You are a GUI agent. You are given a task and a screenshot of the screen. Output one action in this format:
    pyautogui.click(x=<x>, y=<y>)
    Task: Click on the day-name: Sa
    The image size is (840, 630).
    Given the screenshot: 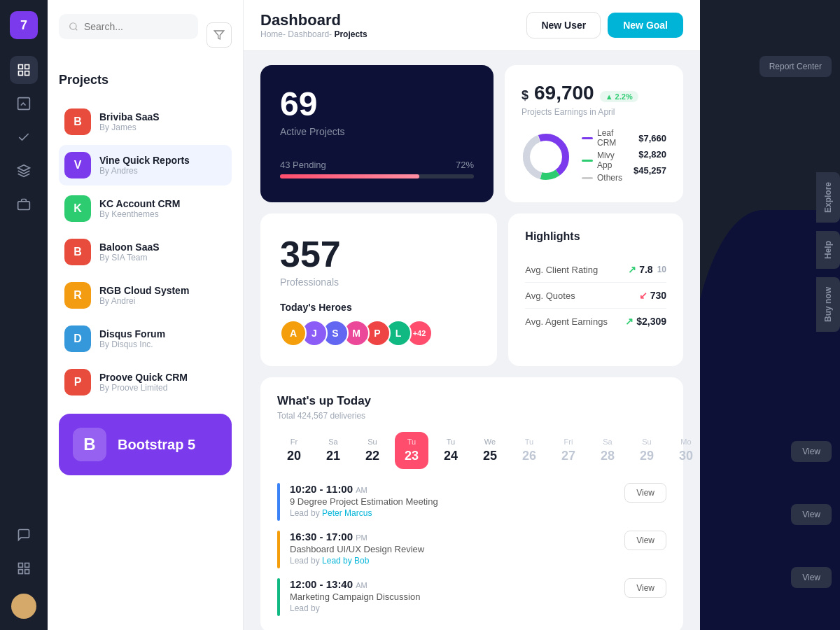 What is the action you would take?
    pyautogui.click(x=608, y=442)
    